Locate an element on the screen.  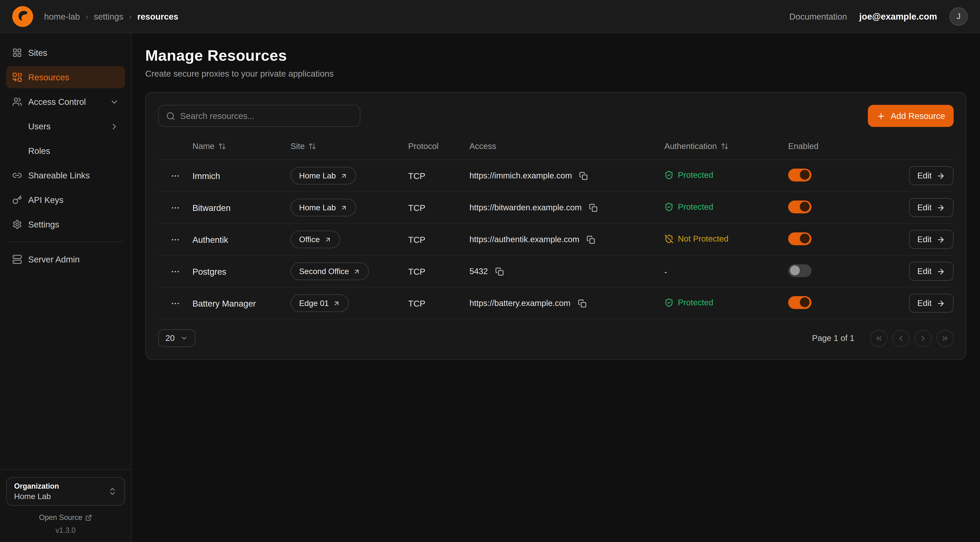
resource-name: Immich is located at coordinates (242, 176).